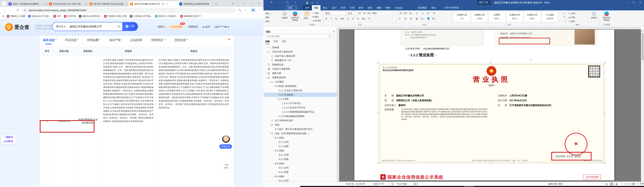  Describe the element at coordinates (300, 73) in the screenshot. I see `nav-heading-item: ▾五、服务方案` at that location.